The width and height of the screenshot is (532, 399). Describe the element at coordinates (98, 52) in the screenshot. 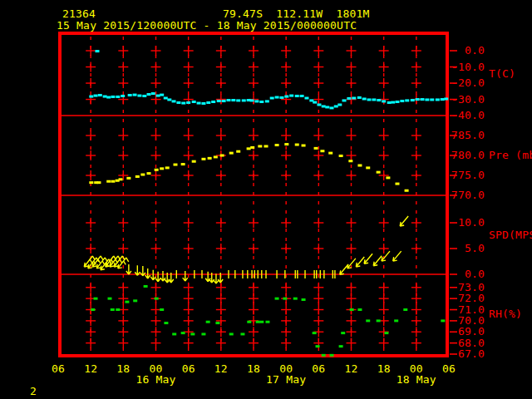

I see `temperature-outlier` at that location.